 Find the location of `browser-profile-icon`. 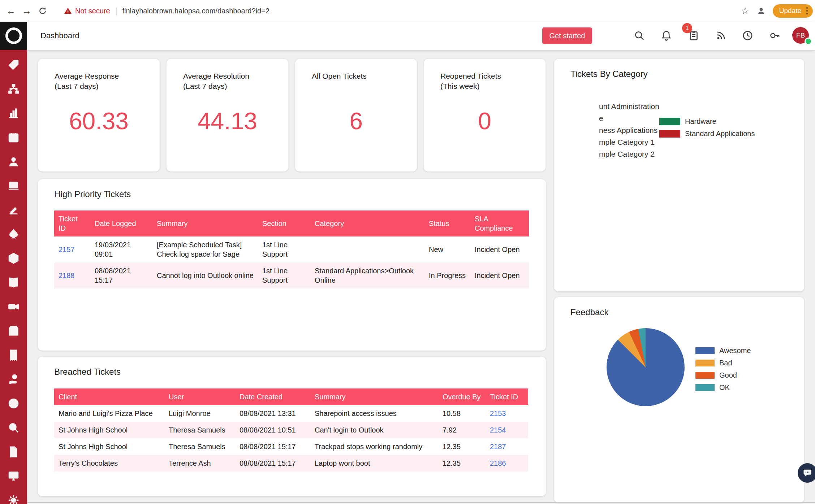

browser-profile-icon is located at coordinates (761, 11).